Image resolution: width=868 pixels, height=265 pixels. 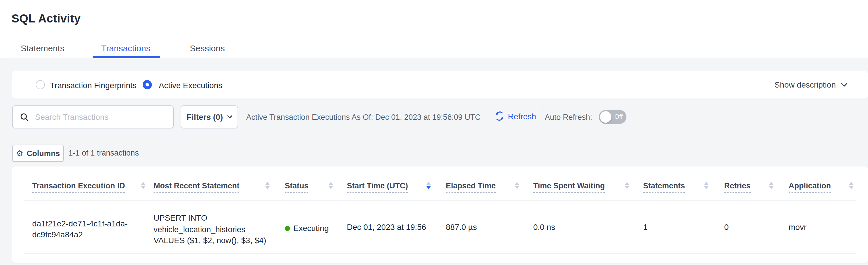 What do you see at coordinates (104, 153) in the screenshot?
I see `result-count: 1-1 of 1 transactions` at bounding box center [104, 153].